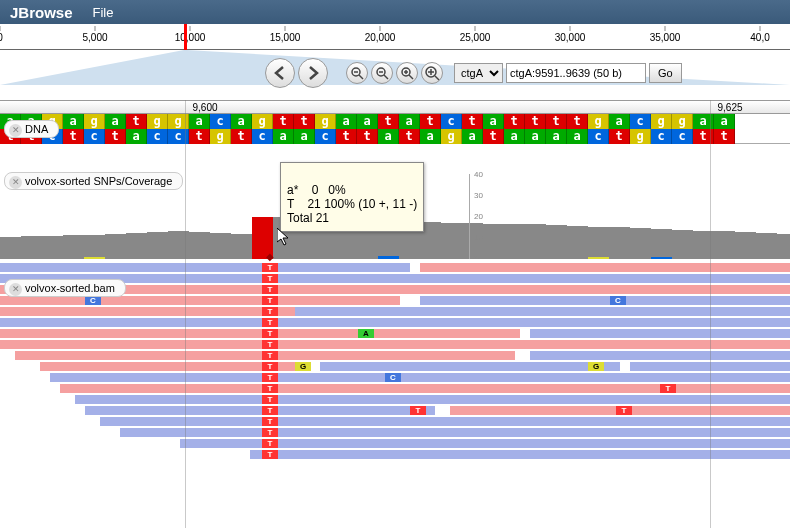  Describe the element at coordinates (303, 366) in the screenshot. I see `mismatch-base: G` at that location.